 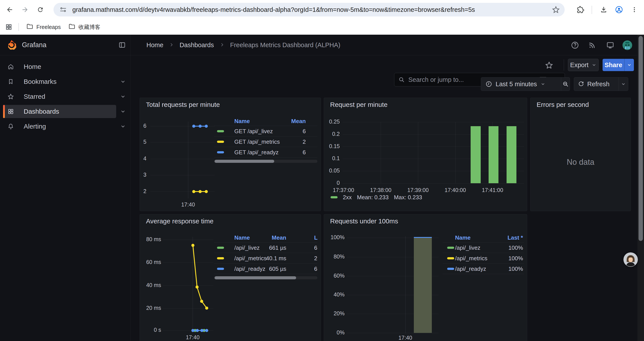 What do you see at coordinates (12, 46) in the screenshot?
I see `grafana-logo` at bounding box center [12, 46].